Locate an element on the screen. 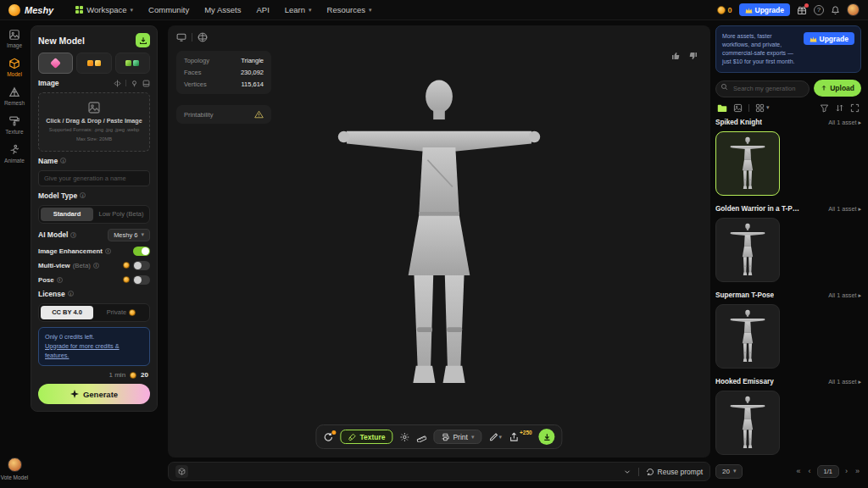  bulb-icon is located at coordinates (134, 83).